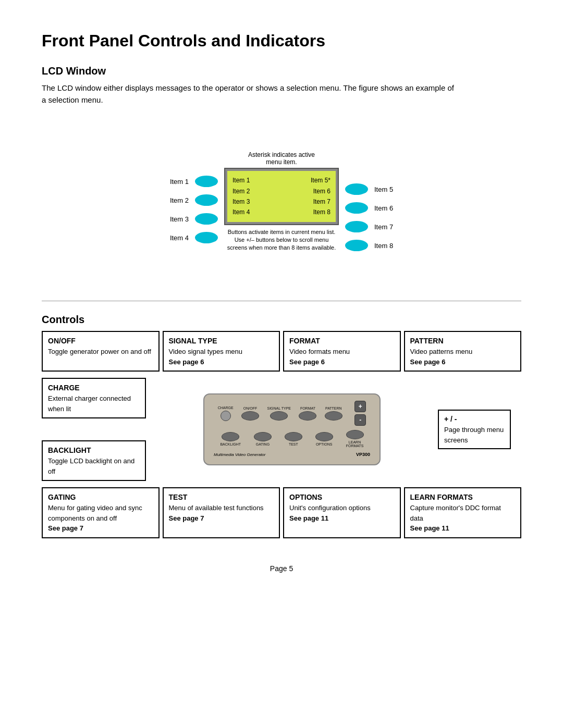  Describe the element at coordinates (222, 508) in the screenshot. I see `test-desc: Menu of available test functions` at that location.